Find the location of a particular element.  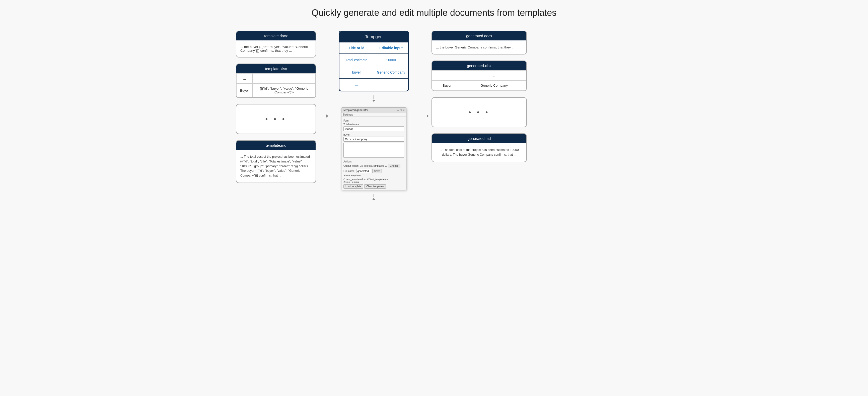

field1-input is located at coordinates (374, 129).